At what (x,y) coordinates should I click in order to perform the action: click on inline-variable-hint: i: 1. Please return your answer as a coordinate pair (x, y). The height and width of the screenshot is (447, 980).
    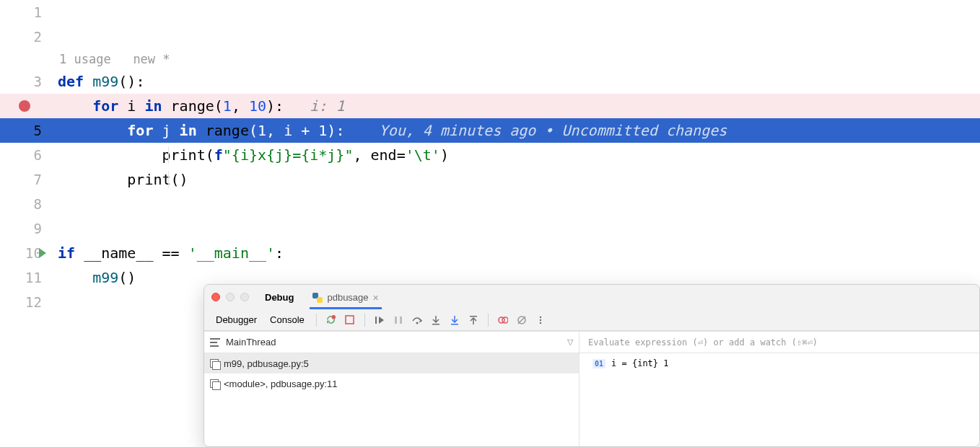
    Looking at the image, I should click on (327, 106).